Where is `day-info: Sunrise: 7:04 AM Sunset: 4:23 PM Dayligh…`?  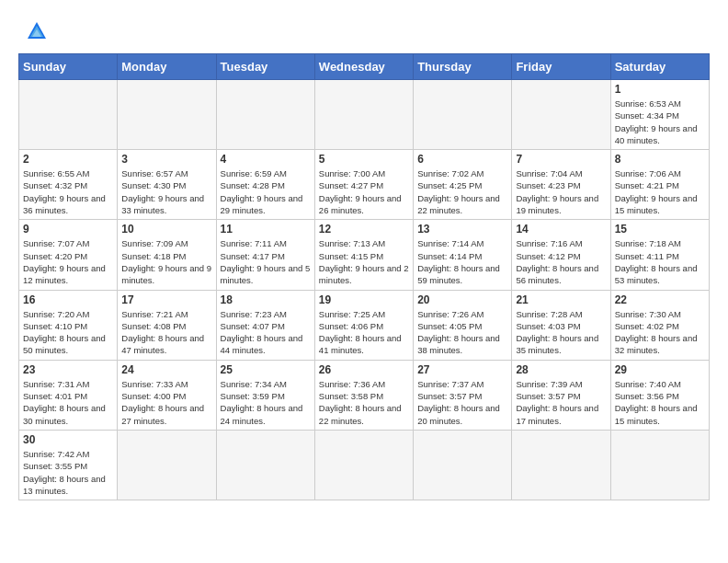
day-info: Sunrise: 7:04 AM Sunset: 4:23 PM Dayligh… is located at coordinates (561, 191).